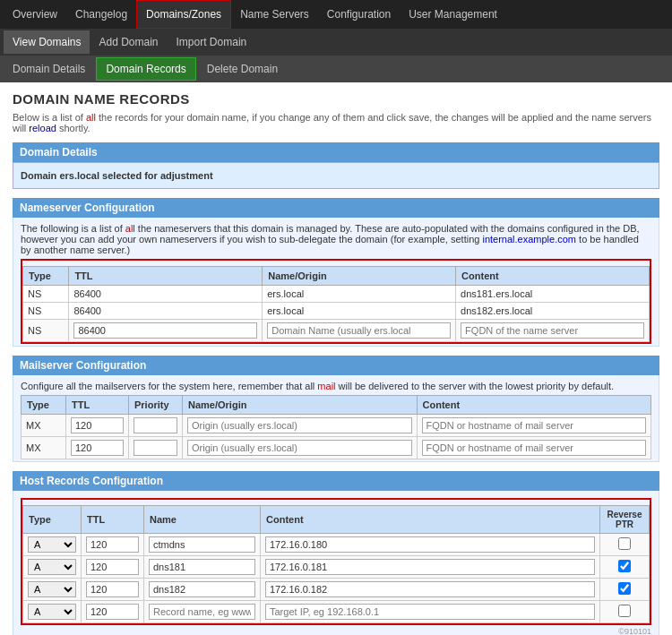 This screenshot has height=635, width=672. I want to click on ns-row1-ttl: 86400, so click(166, 294).